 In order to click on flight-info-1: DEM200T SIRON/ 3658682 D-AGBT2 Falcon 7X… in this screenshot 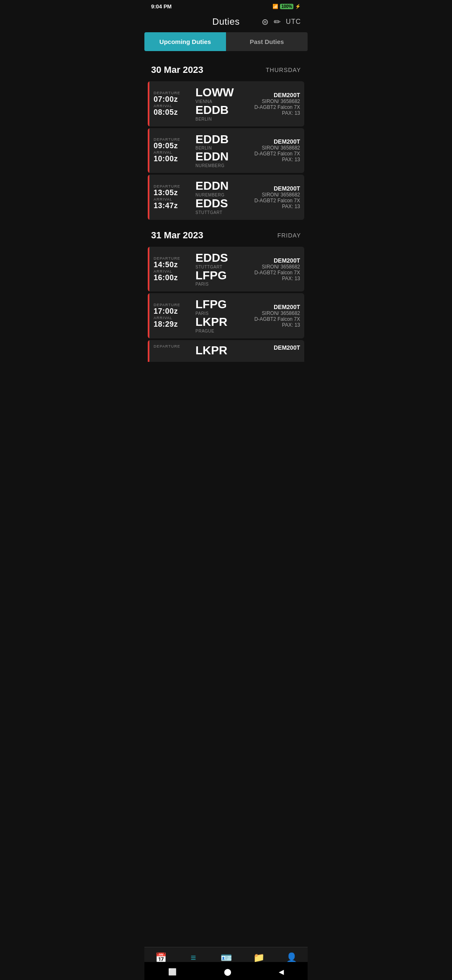, I will do `click(273, 104)`.